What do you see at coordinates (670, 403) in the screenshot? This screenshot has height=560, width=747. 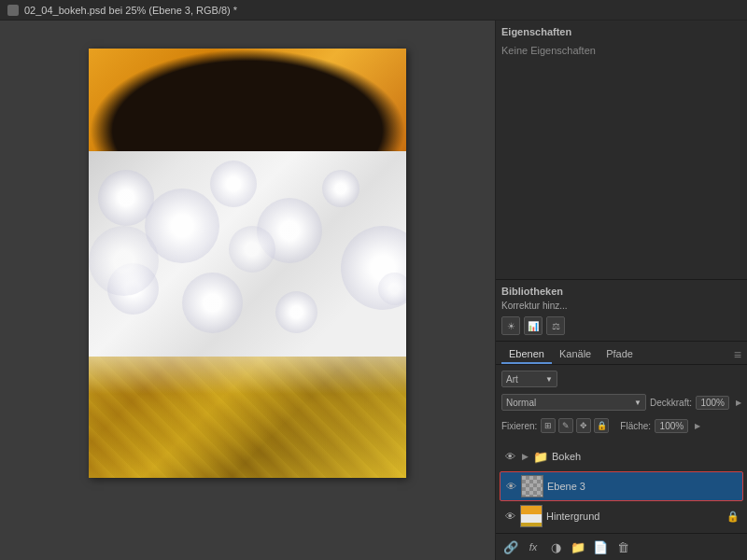 I see `deckkraft-label: Deckkraft:` at bounding box center [670, 403].